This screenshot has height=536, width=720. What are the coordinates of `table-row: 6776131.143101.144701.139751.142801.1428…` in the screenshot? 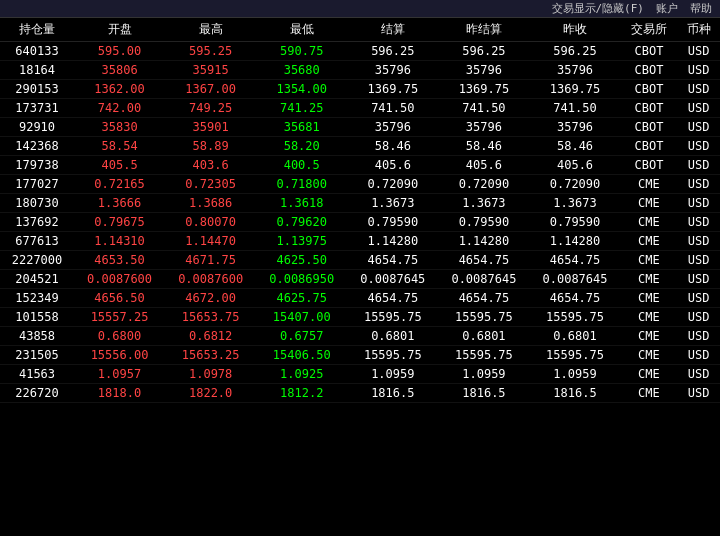 It's located at (360, 242).